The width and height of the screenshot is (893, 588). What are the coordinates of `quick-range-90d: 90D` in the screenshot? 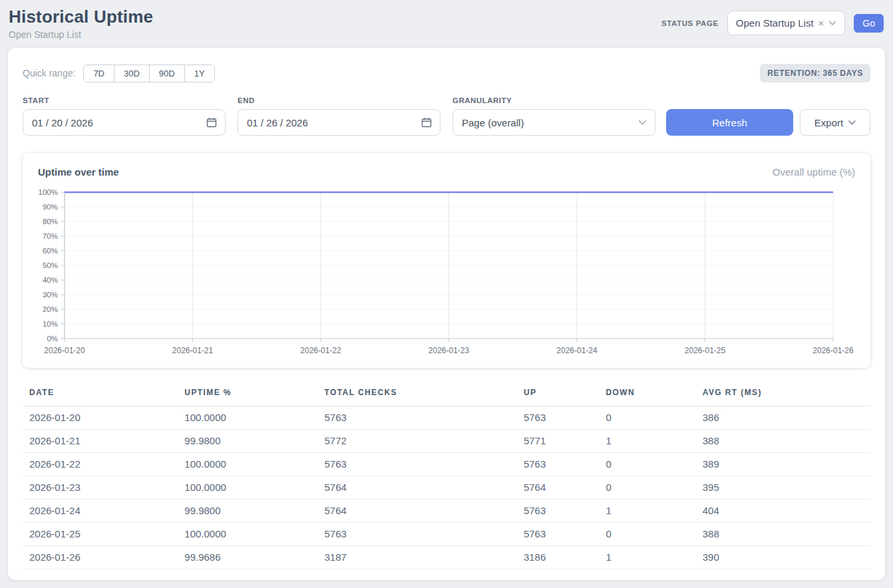 It's located at (166, 73).